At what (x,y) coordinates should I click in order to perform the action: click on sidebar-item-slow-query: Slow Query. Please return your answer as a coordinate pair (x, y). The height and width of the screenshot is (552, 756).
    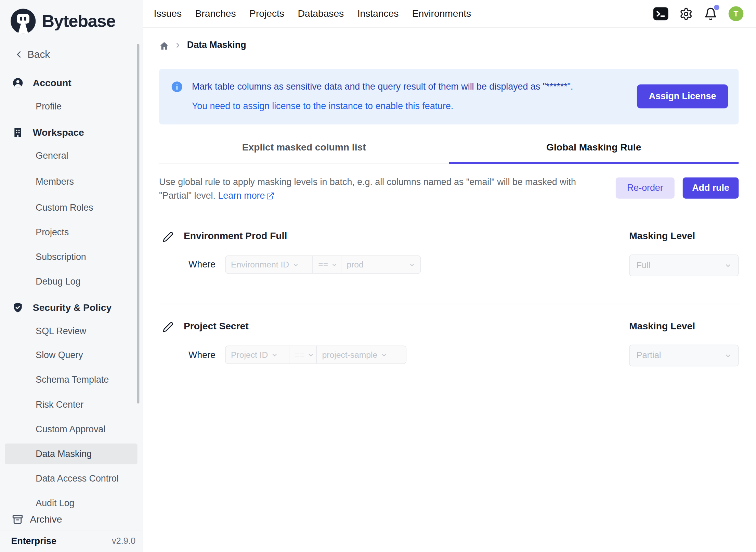
    Looking at the image, I should click on (71, 355).